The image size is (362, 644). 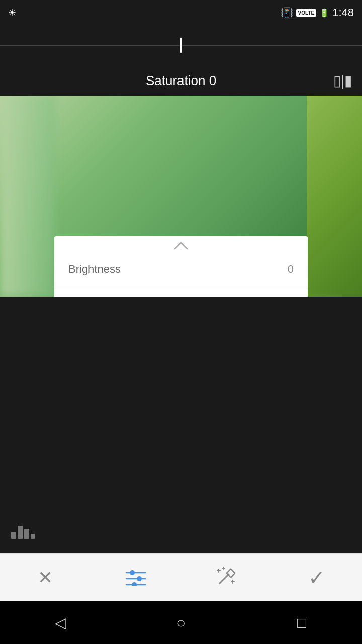 What do you see at coordinates (181, 267) in the screenshot?
I see `settings-panel: Brightness 0 Contrast 0 Saturation 0 Amb…` at bounding box center [181, 267].